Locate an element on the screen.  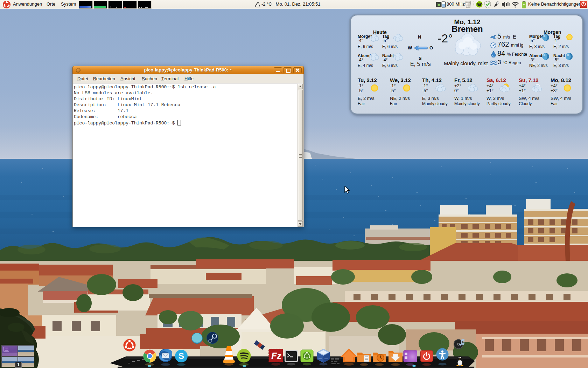
svg-text: S is located at coordinates (181, 356).